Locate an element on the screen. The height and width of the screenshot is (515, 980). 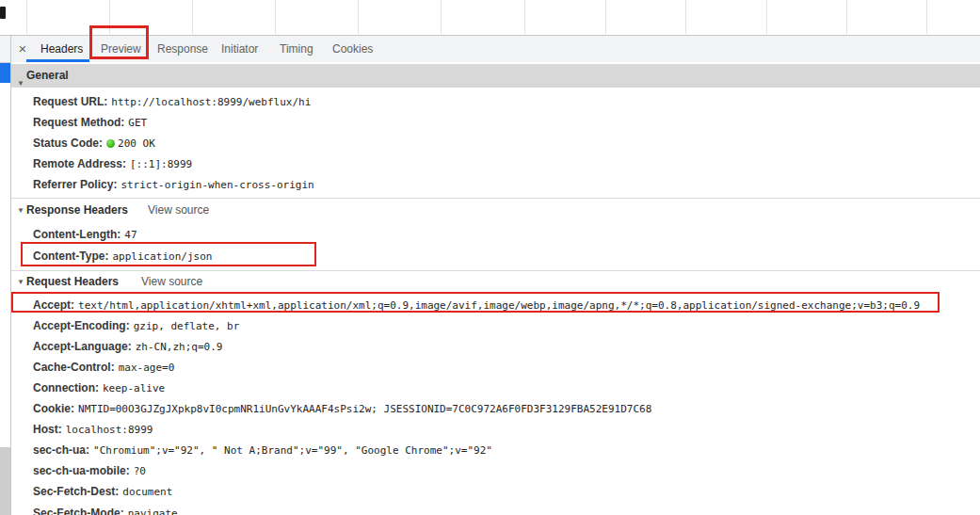
header-name: Host: is located at coordinates (47, 429).